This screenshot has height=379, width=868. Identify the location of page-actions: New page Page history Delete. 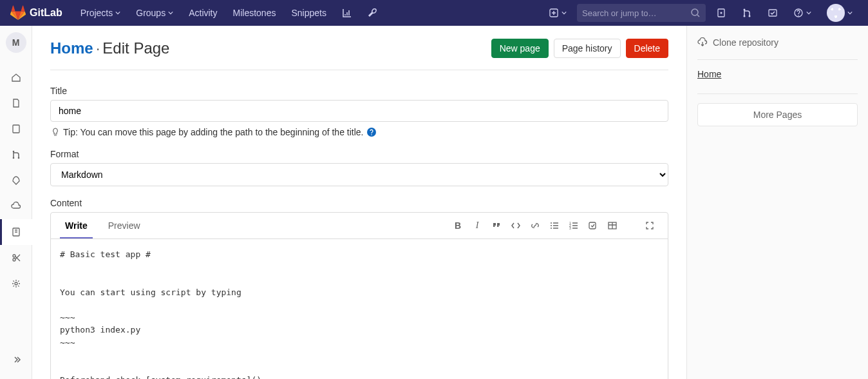
(580, 48).